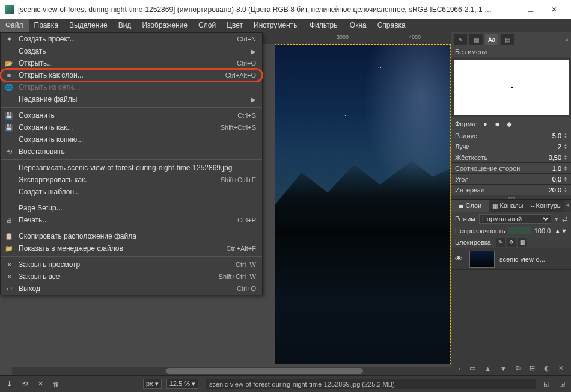 Image resolution: width=571 pixels, height=392 pixels. What do you see at coordinates (459, 369) in the screenshot?
I see `new-layer-button: ▫` at bounding box center [459, 369].